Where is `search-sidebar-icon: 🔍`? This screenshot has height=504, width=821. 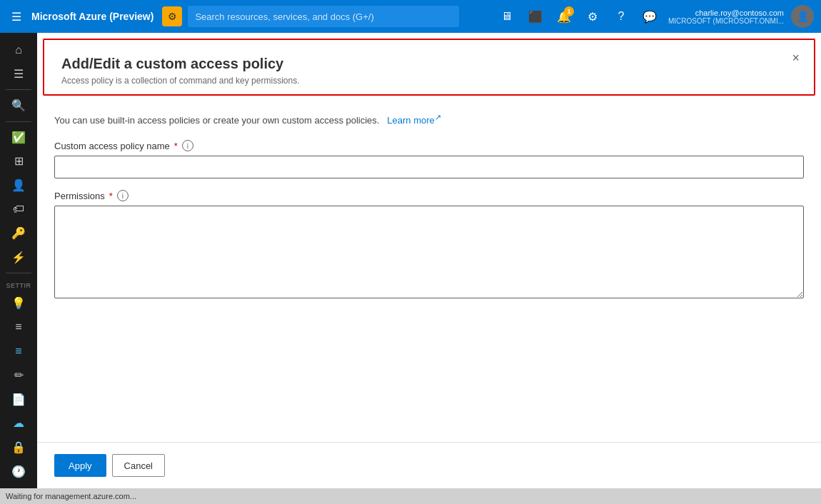 search-sidebar-icon: 🔍 is located at coordinates (19, 106).